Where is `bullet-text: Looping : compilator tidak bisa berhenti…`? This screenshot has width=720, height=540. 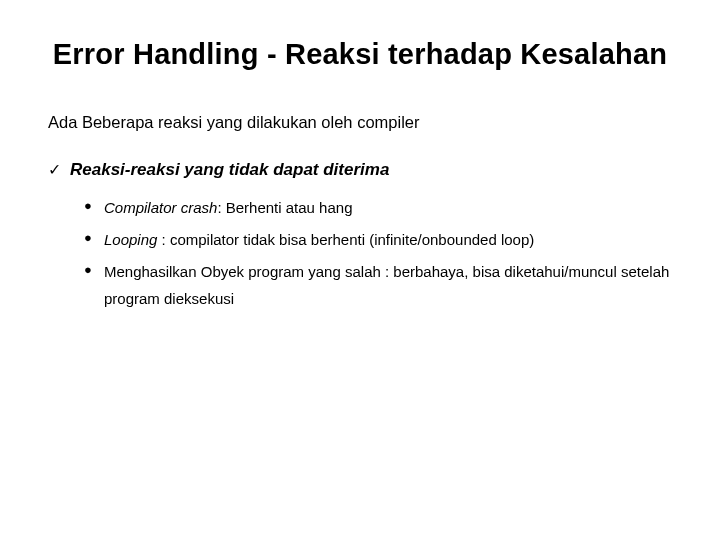
bullet-text: Looping : compilator tidak bisa berhenti… is located at coordinates (388, 240).